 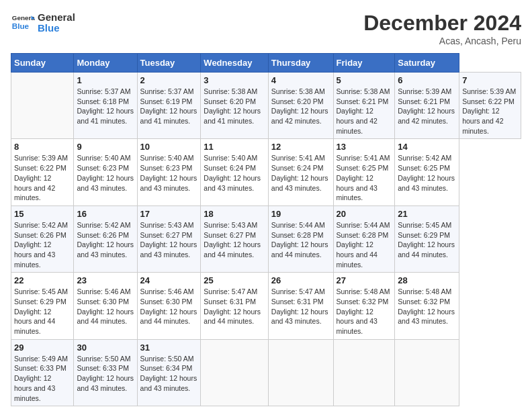 I want to click on calendar-cell: 8Sunrise: 5:39 AM Sunset: 6:22 PM Daylig…, so click(x=43, y=172).